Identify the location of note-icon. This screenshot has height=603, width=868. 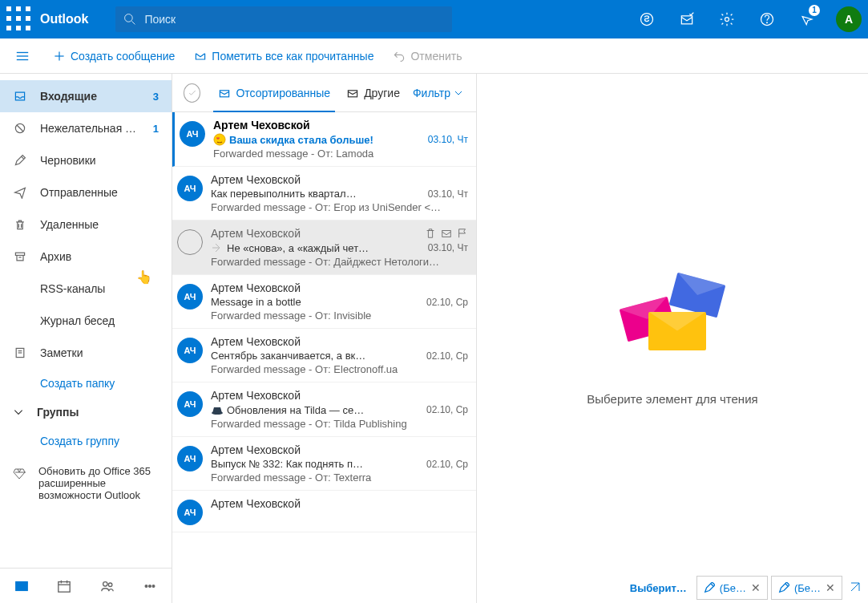
(20, 353).